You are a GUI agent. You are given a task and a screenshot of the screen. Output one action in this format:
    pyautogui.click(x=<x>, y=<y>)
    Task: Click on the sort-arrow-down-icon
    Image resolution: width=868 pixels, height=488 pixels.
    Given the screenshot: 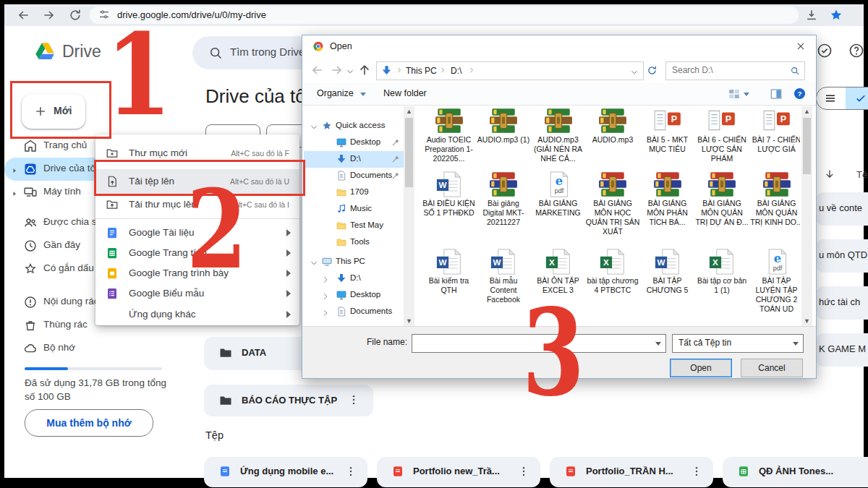 What is the action you would take?
    pyautogui.click(x=830, y=174)
    